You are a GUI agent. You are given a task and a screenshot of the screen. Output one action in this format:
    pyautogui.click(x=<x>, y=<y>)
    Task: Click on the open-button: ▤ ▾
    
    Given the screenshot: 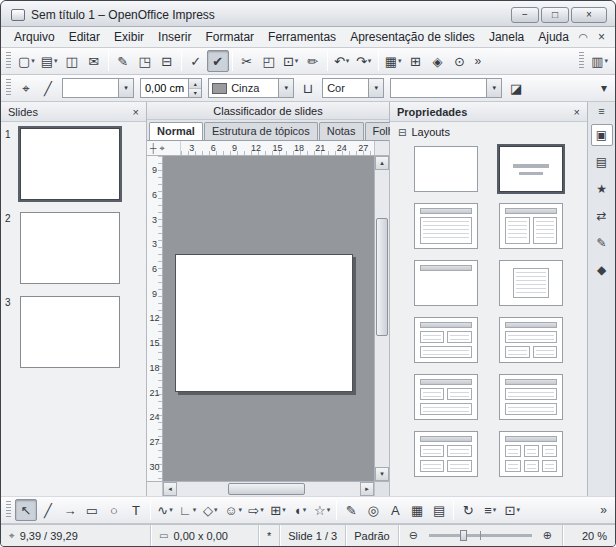 What is the action you would take?
    pyautogui.click(x=50, y=61)
    